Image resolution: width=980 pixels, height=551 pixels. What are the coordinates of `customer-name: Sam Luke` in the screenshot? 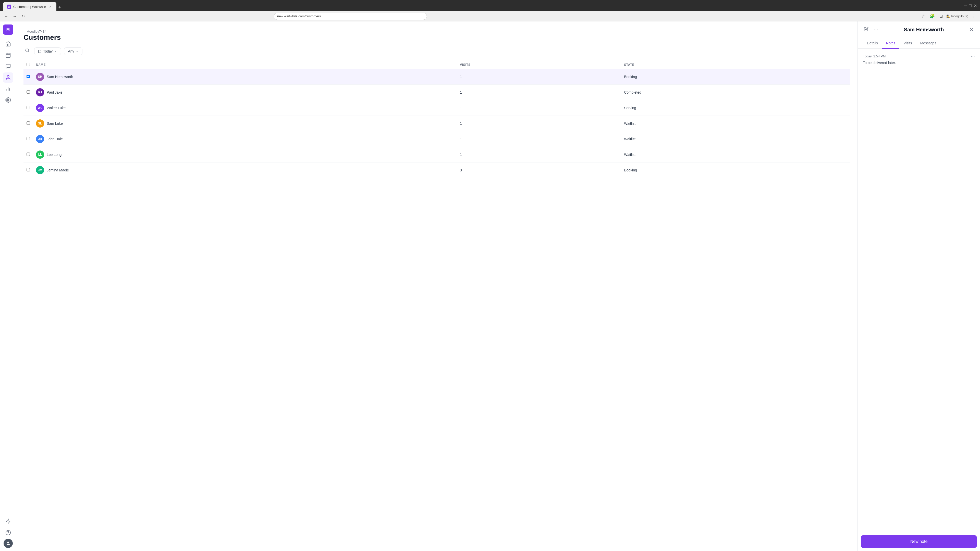 It's located at (55, 123).